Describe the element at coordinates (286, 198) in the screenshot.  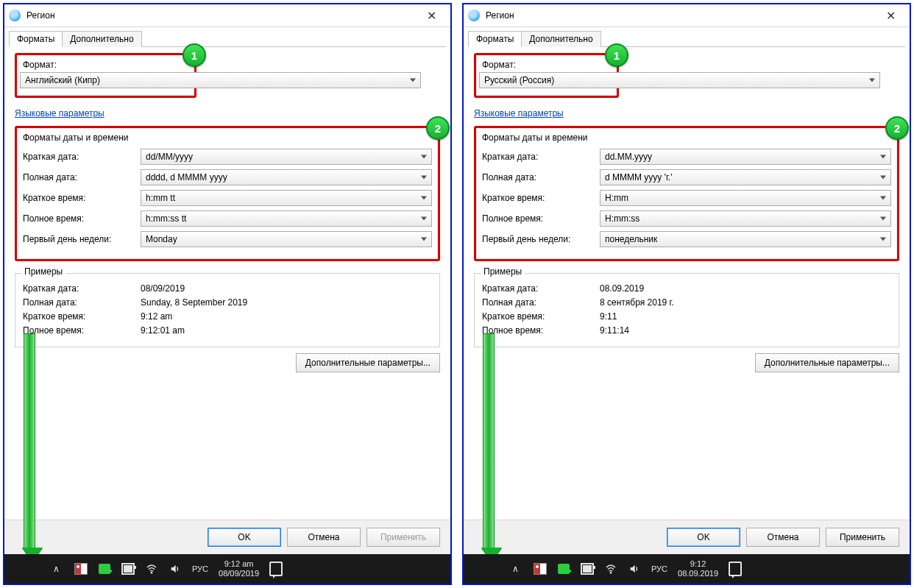
I see `short-time-dropdown: h:mm tt` at that location.